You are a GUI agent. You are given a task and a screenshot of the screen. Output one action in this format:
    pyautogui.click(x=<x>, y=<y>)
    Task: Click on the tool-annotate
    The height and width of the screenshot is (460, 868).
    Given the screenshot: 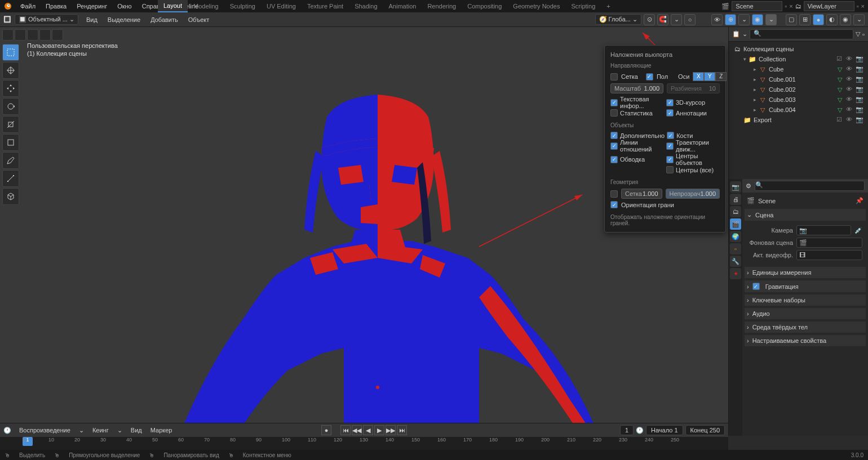 What is the action you would take?
    pyautogui.click(x=11, y=160)
    